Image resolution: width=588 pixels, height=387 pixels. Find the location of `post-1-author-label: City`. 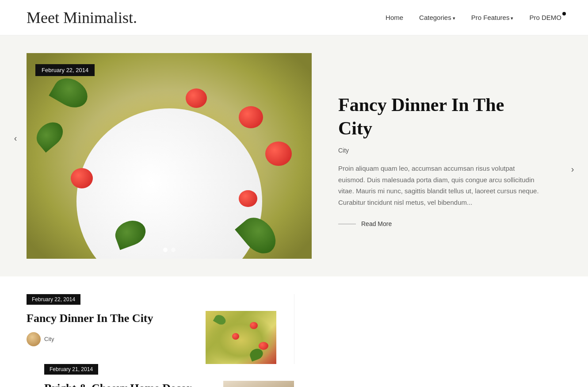

post-1-author-label: City is located at coordinates (49, 339).